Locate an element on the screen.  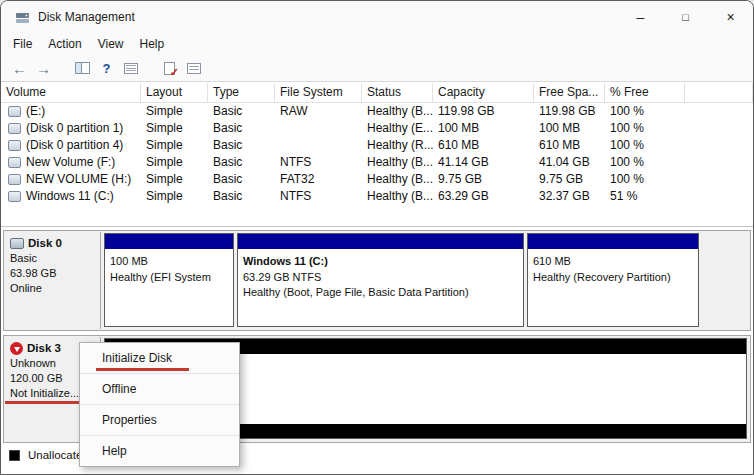
partition-title: Windows 11 (C:) is located at coordinates (380, 262).